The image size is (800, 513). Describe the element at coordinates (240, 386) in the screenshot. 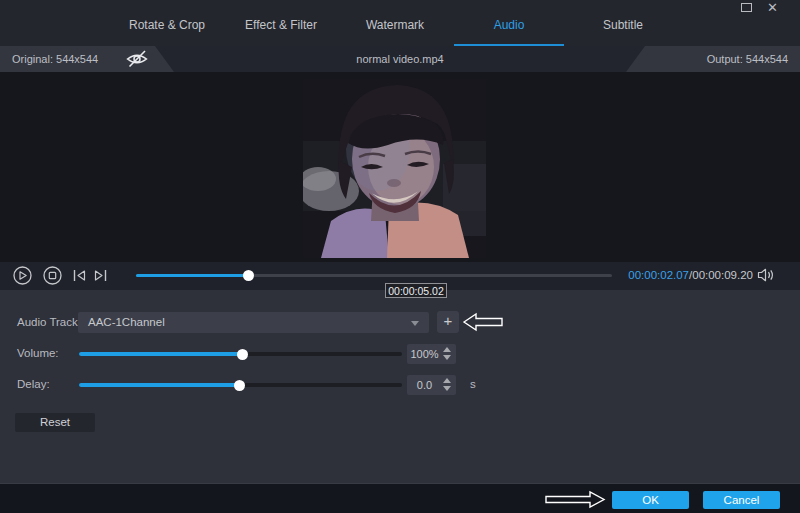

I see `delay-slider-thumb` at that location.